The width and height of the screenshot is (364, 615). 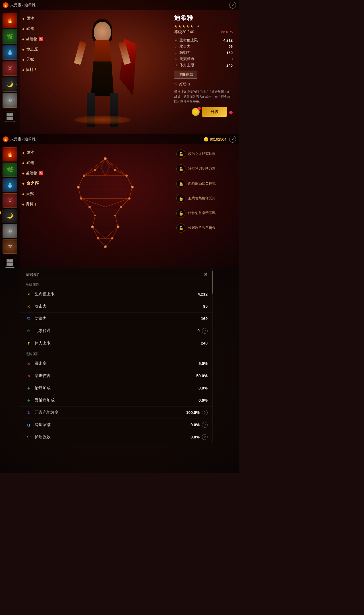 What do you see at coordinates (205, 413) in the screenshot?
I see `energy-help-button: ?` at bounding box center [205, 413].